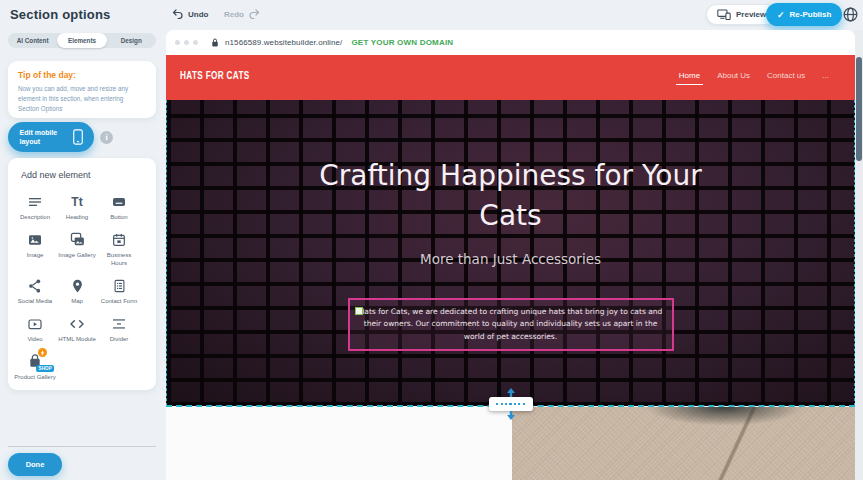 The height and width of the screenshot is (480, 863). What do you see at coordinates (82, 40) in the screenshot?
I see `tab-elements: Elements` at bounding box center [82, 40].